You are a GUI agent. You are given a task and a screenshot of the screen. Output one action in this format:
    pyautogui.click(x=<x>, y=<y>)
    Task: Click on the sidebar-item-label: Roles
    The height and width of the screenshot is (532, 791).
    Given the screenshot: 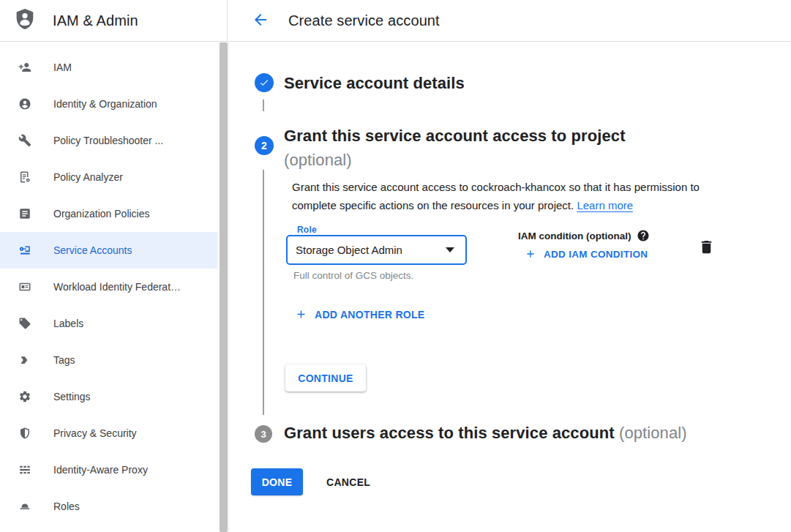 What is the action you would take?
    pyautogui.click(x=67, y=506)
    